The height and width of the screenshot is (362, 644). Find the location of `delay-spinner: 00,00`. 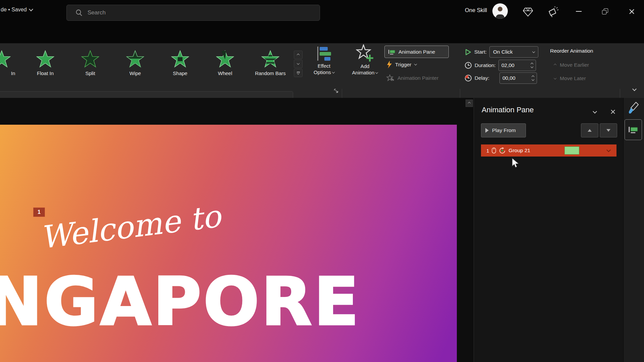

delay-spinner: 00,00 is located at coordinates (518, 78).